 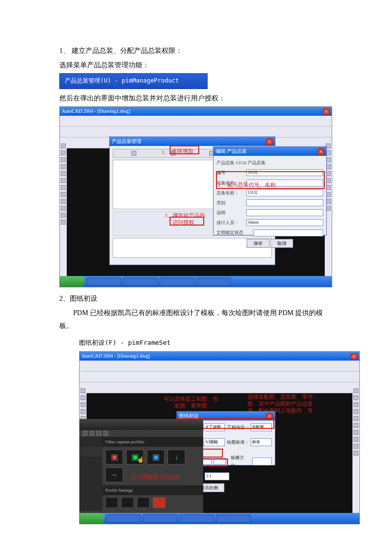 I want to click on snagit-header, so click(x=141, y=424).